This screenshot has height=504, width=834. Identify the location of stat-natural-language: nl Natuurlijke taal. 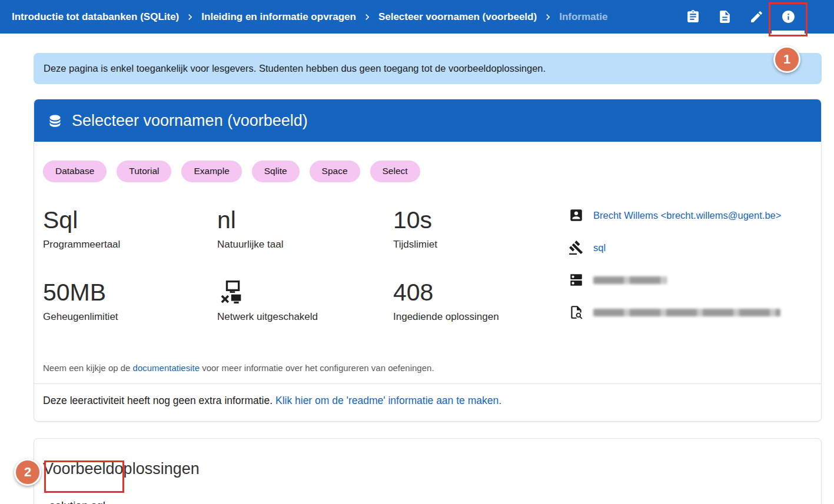
(305, 235).